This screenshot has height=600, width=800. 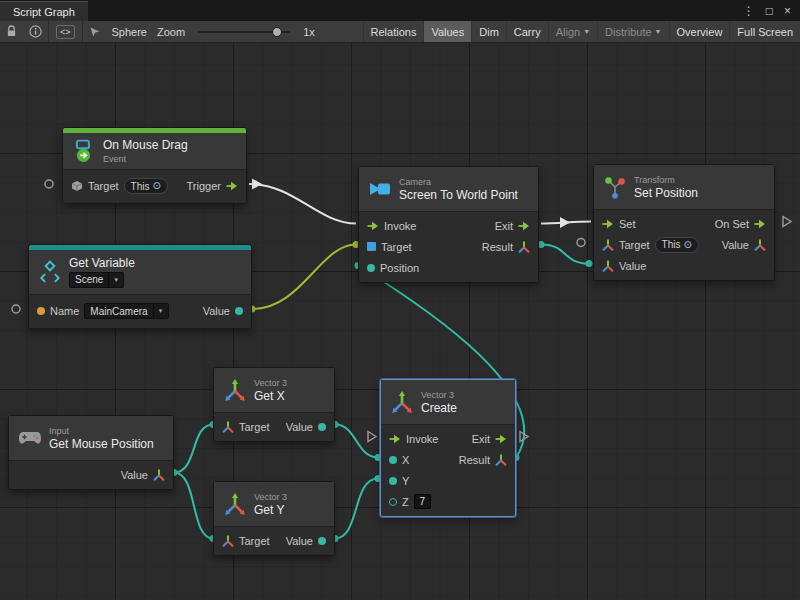 I want to click on node-screen-to-world-point: Camera Screen To World Point Invoke Exit…, so click(x=448, y=224).